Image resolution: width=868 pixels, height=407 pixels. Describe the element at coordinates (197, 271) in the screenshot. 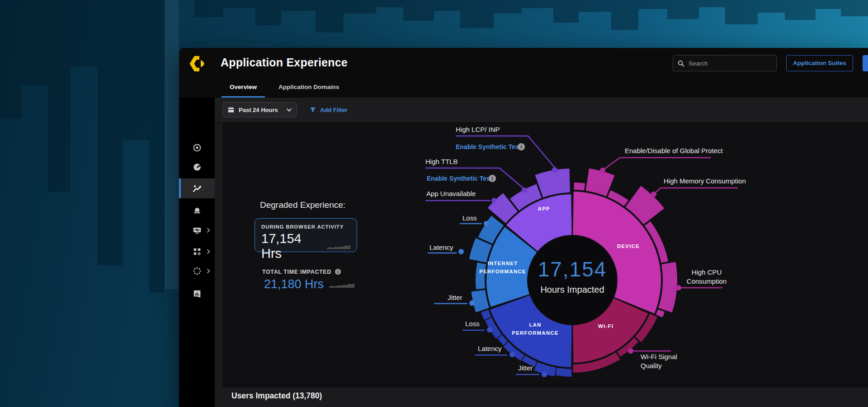

I see `sidebar-item-workflows` at that location.